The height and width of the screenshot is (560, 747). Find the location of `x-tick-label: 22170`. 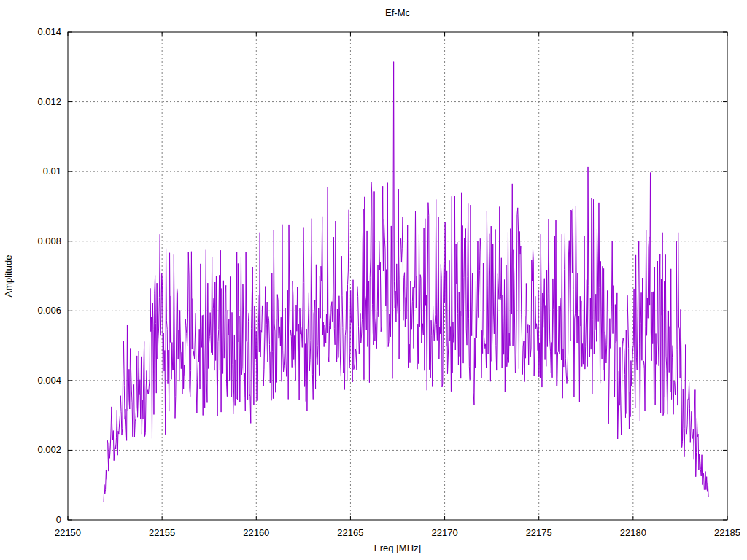

x-tick-label: 22170 is located at coordinates (444, 532).